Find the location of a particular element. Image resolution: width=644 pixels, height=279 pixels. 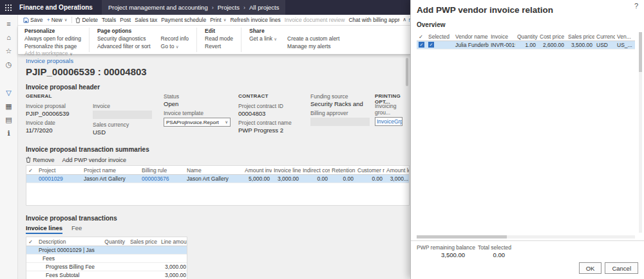

section-title-transaction-summaries: Invoice proposal transaction summaries is located at coordinates (218, 149).